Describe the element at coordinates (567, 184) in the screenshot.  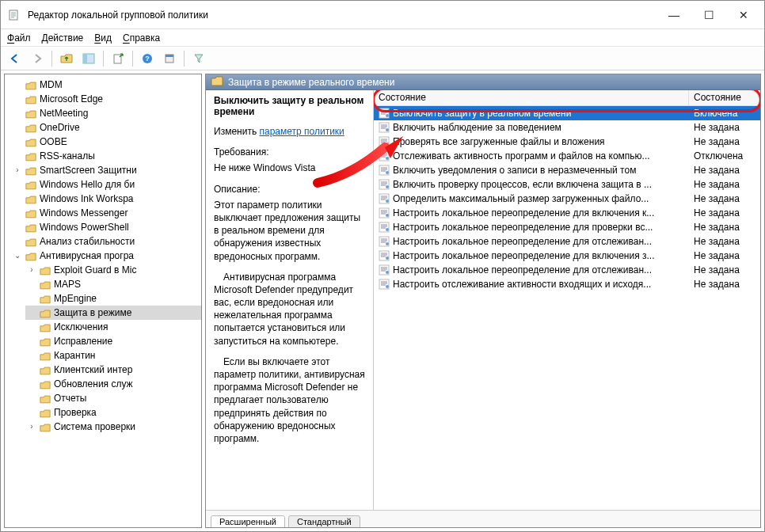
I see `setting-row: Включить проверку процессов, если включе…` at that location.